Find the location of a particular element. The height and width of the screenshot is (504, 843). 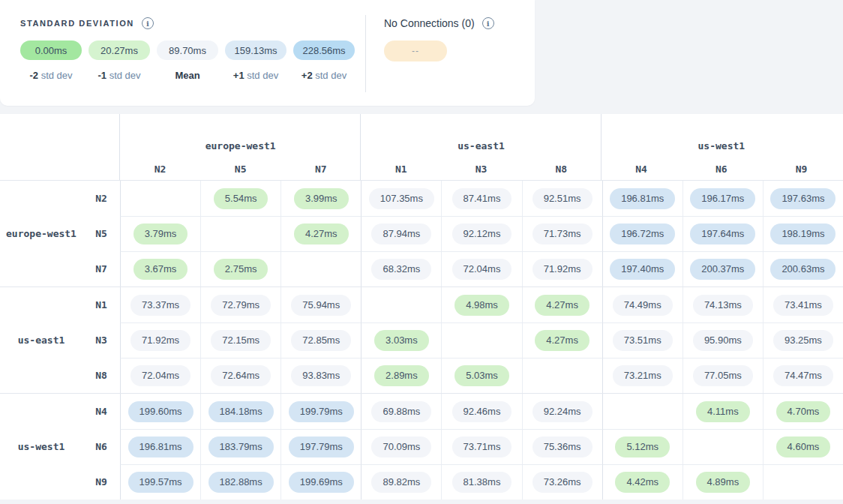

legend-pill-4: 228.56ms is located at coordinates (324, 50).